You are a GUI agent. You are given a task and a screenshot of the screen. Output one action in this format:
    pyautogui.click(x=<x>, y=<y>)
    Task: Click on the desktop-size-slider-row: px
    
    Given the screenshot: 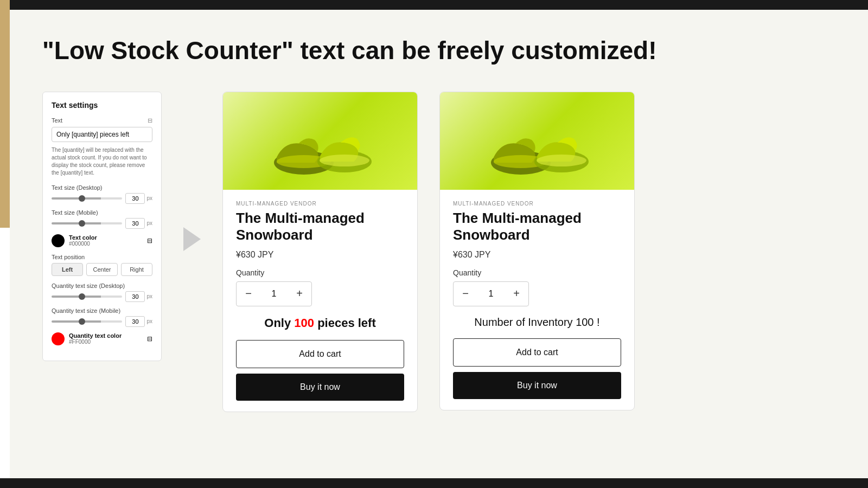 What is the action you would take?
    pyautogui.click(x=102, y=198)
    